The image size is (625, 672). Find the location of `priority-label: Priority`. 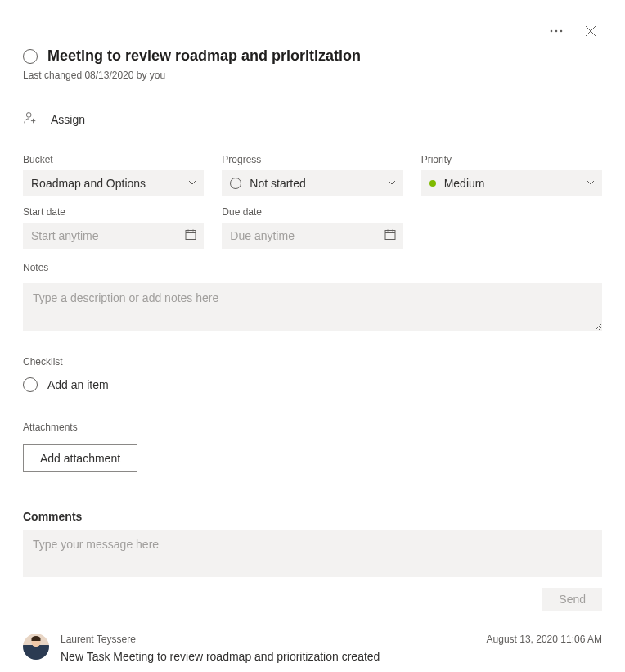

priority-label: Priority is located at coordinates (512, 160).